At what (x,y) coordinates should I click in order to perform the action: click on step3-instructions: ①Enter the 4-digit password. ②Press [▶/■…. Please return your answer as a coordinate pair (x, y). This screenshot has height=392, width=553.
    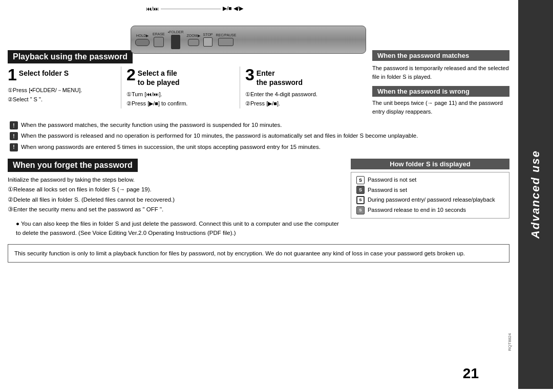
    Looking at the image, I should click on (299, 99).